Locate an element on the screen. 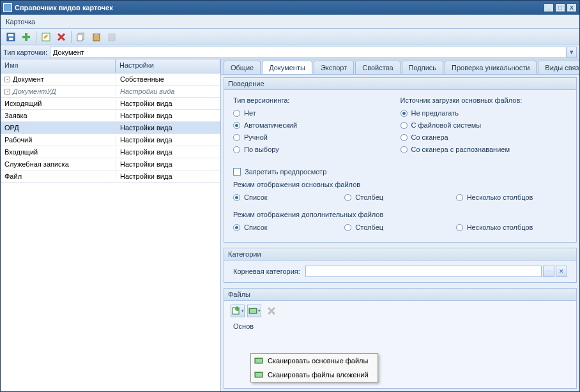  upload-source-option: Не предлагать is located at coordinates (484, 113).